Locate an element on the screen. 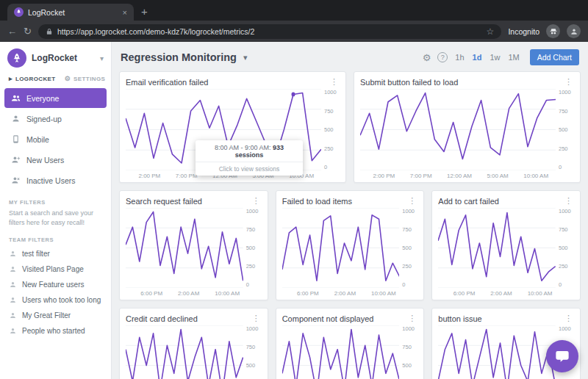 The width and height of the screenshot is (588, 379). sidebar-item-inactive-users: Inactive Users is located at coordinates (56, 181).